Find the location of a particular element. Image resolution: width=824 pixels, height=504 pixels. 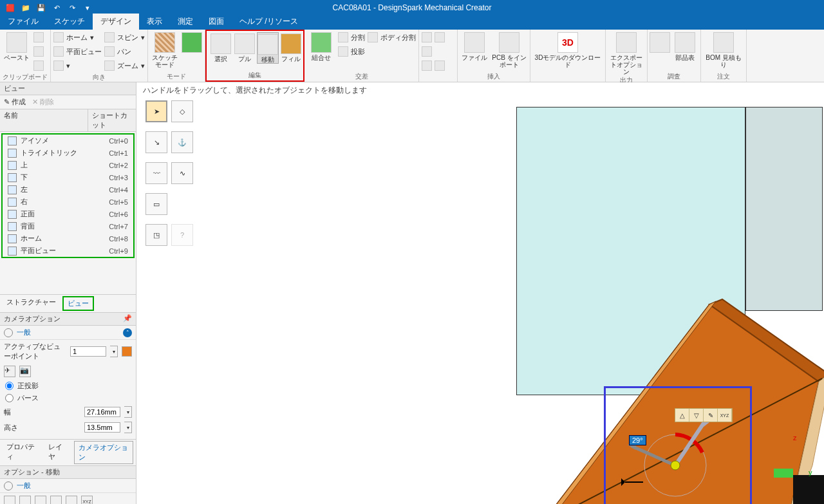

axis-tool: ◇ is located at coordinates (182, 111).